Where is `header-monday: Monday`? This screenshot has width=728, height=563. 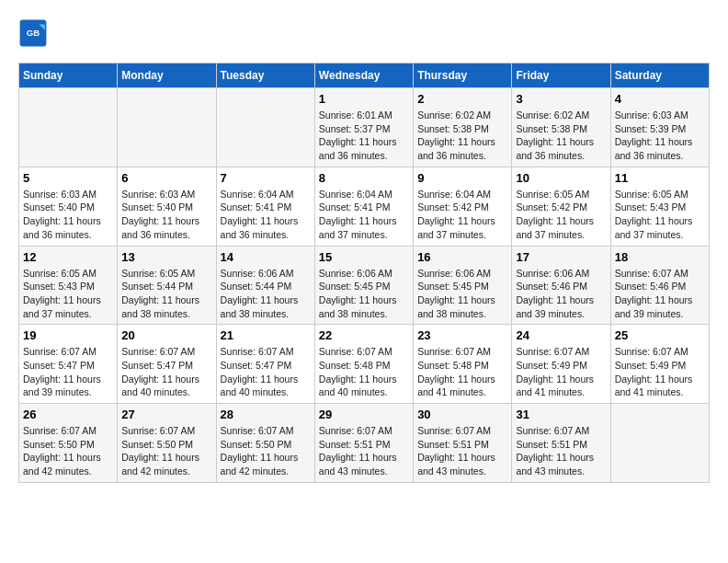
header-monday: Monday is located at coordinates (167, 75).